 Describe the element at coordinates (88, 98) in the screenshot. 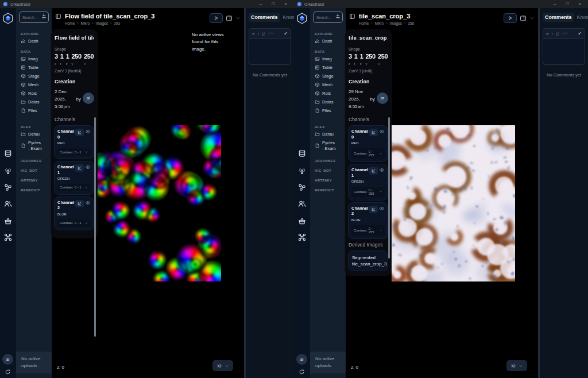

I see `creator-avatar: al` at that location.